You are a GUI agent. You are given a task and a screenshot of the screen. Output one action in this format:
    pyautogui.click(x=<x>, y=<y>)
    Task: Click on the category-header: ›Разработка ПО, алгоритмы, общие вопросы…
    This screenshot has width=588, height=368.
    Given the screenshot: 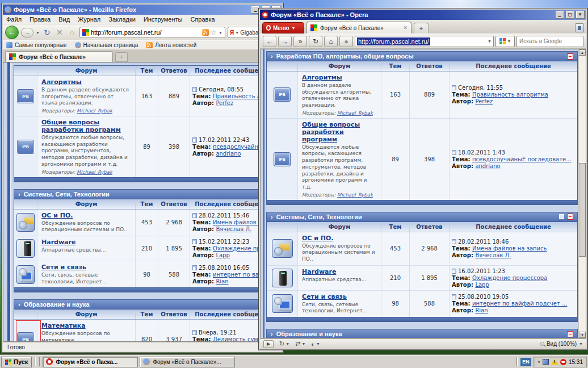 What is the action you would take?
    pyautogui.click(x=422, y=57)
    